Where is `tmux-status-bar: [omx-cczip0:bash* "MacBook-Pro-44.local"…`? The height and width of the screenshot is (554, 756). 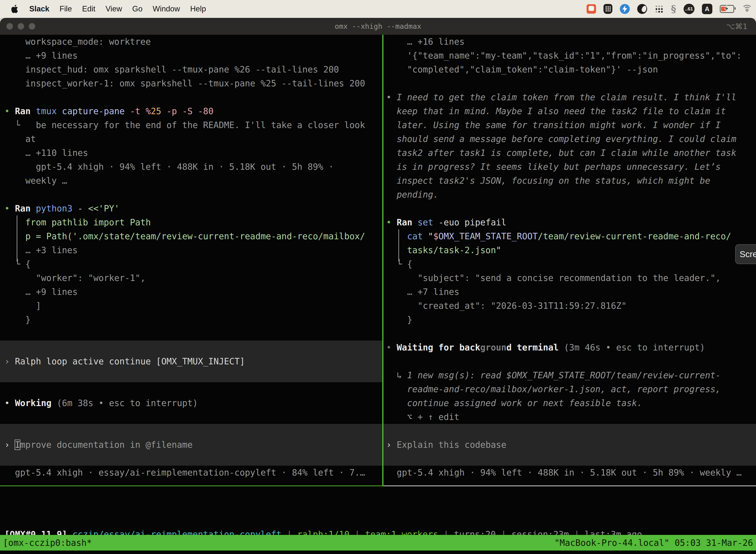 tmux-status-bar: [omx-cczip0:bash* "MacBook-Pro-44.local"… is located at coordinates (378, 543).